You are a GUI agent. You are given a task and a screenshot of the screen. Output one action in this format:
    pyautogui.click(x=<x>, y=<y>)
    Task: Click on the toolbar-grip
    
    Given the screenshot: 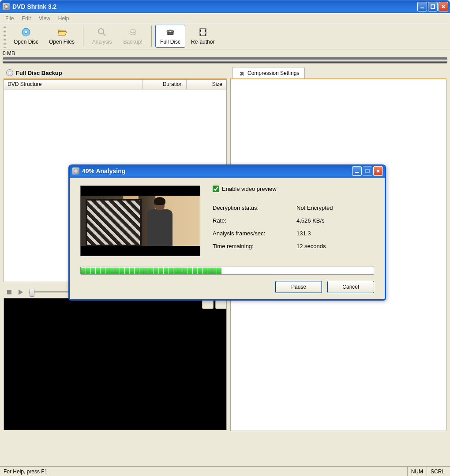 What is the action you would take?
    pyautogui.click(x=5, y=36)
    